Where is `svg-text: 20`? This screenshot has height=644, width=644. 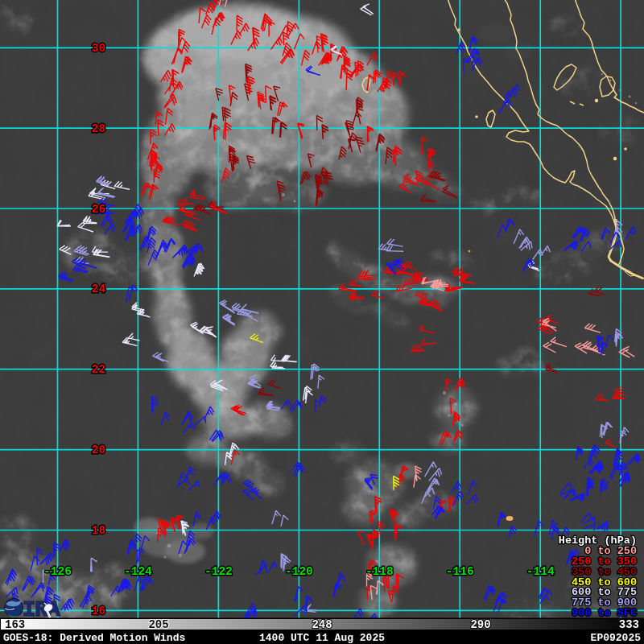
svg-text: 20 is located at coordinates (98, 450).